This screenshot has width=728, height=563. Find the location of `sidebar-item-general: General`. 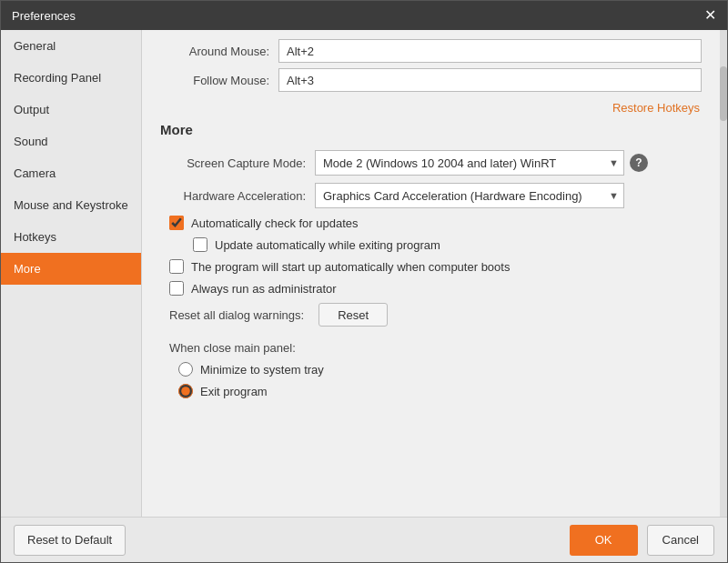

sidebar-item-general: General is located at coordinates (71, 45).